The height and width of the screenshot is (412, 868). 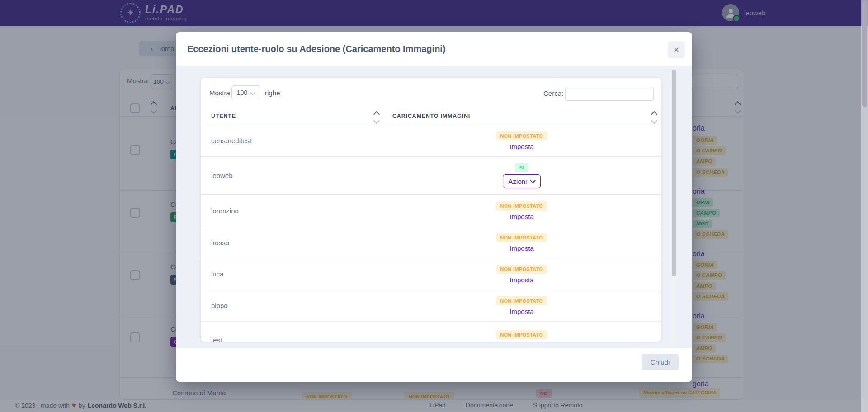 I want to click on table-controls: Mostra 100 righe Cerca:, so click(x=431, y=93).